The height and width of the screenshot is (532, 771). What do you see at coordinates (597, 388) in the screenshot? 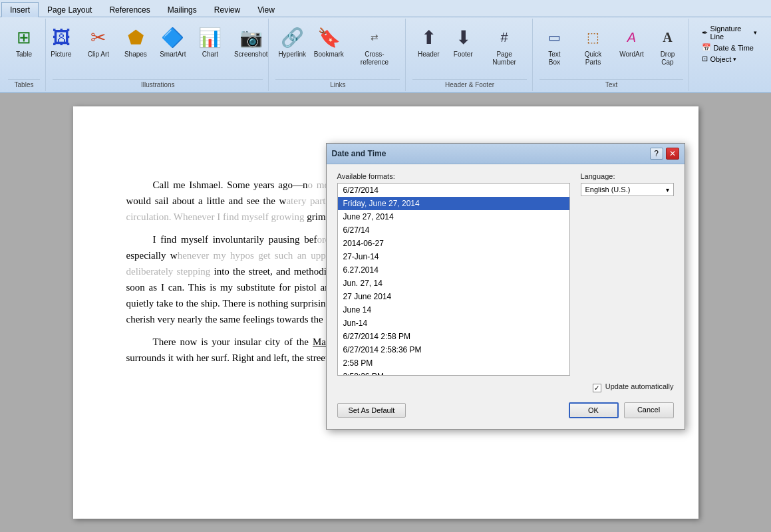
I see `update-automatically-checkbox: ✓` at bounding box center [597, 388].